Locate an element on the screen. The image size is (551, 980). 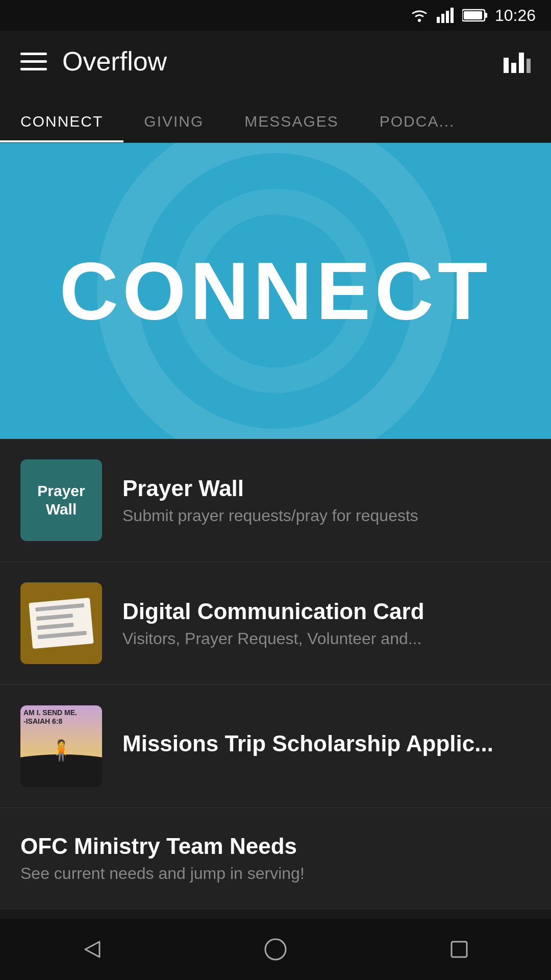
status-time: 10:26 is located at coordinates (515, 15).